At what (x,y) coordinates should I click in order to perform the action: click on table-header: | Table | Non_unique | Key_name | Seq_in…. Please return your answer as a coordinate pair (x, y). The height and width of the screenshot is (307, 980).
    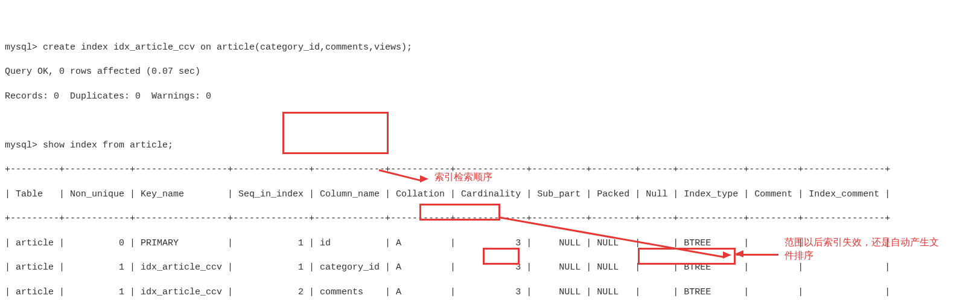
    Looking at the image, I should click on (490, 195).